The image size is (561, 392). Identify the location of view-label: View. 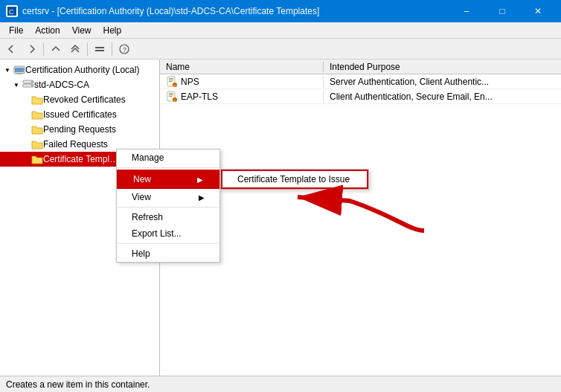
(141, 197).